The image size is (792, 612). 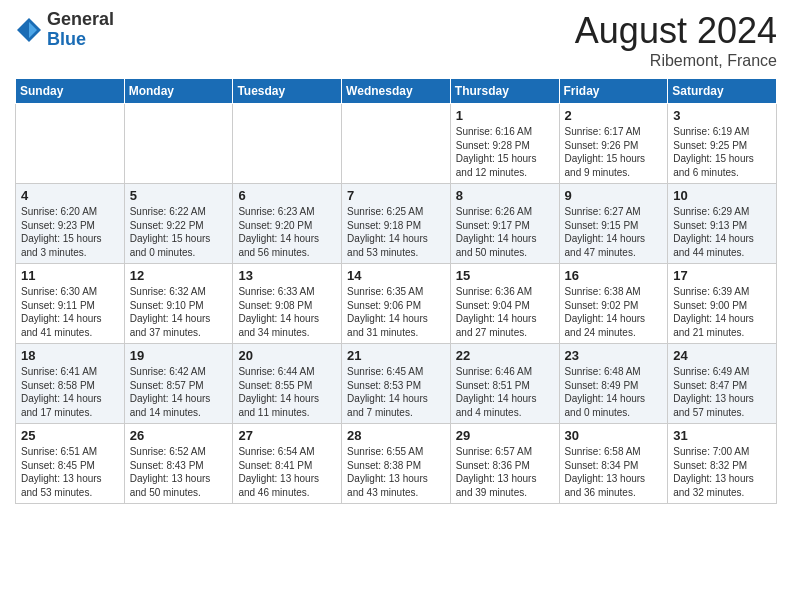 What do you see at coordinates (614, 464) in the screenshot?
I see `calendar-cell: 30Sunrise: 6:58 AM Sunset: 8:34 PM Dayli…` at bounding box center [614, 464].